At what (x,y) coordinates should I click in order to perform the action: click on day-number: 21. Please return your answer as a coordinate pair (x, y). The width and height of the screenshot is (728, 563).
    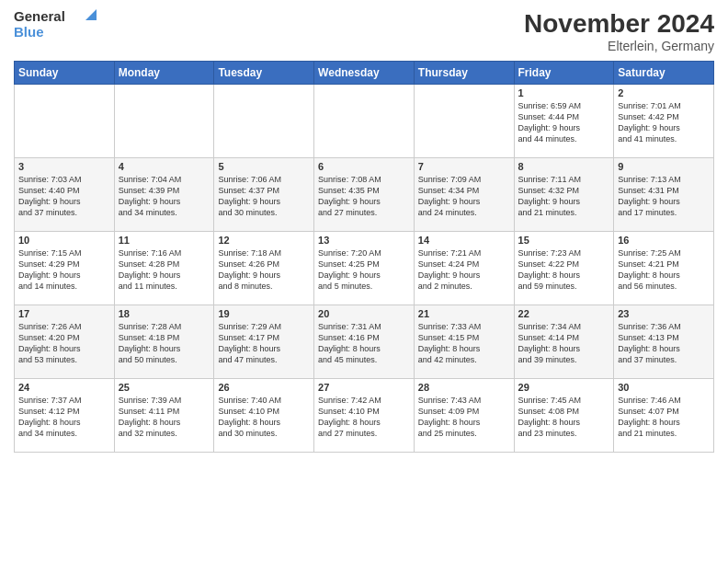
    Looking at the image, I should click on (464, 314).